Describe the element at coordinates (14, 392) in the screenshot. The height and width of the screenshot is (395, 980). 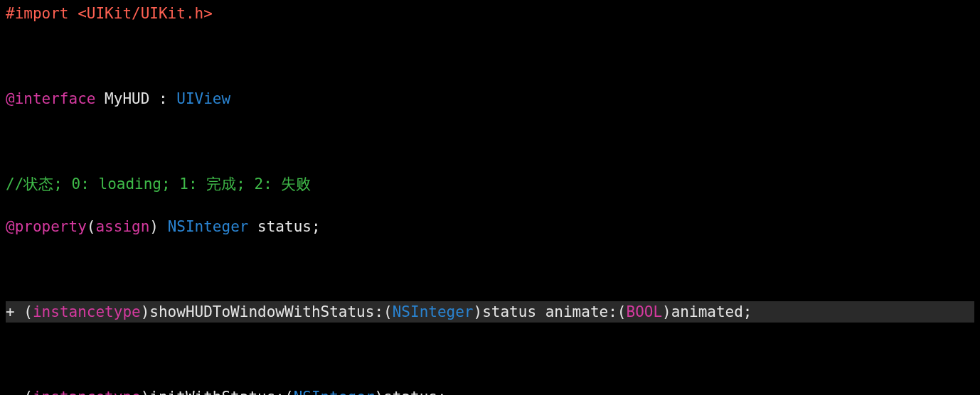
I see `method-minus: -` at that location.